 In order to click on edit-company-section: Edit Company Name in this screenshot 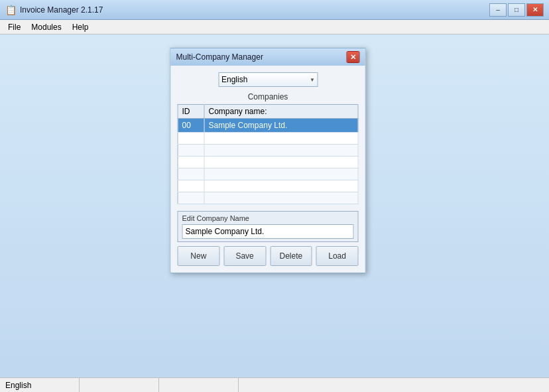, I will do `click(268, 227)`.